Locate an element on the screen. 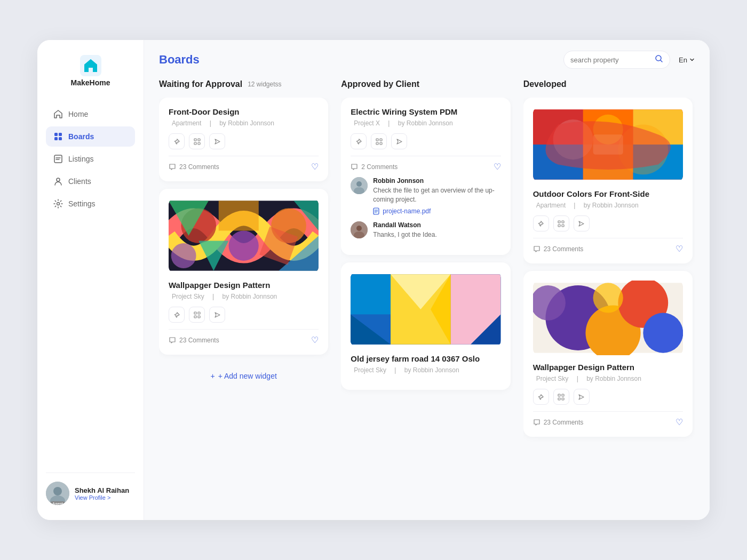 The height and width of the screenshot is (560, 747). thread-text-2: Thanks, I got the Idea. is located at coordinates (436, 235).